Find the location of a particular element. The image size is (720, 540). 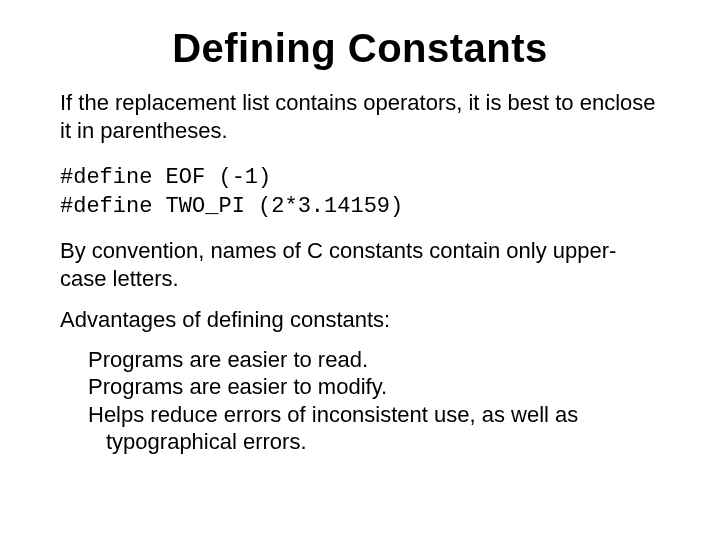

slide-title: Defining Constants is located at coordinates (360, 48).